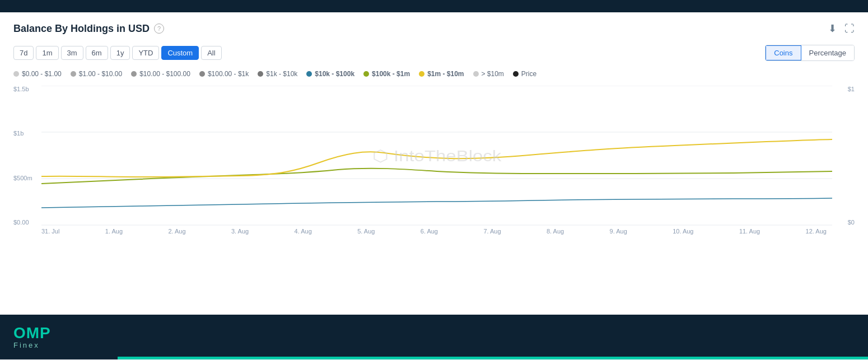 The image size is (868, 360). I want to click on y-right-top: $1, so click(845, 89).